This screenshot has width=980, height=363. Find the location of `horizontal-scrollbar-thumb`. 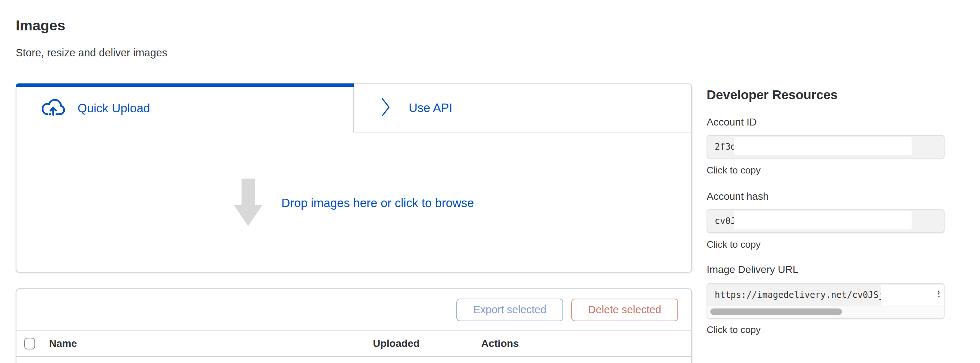

horizontal-scrollbar-thumb is located at coordinates (776, 312).